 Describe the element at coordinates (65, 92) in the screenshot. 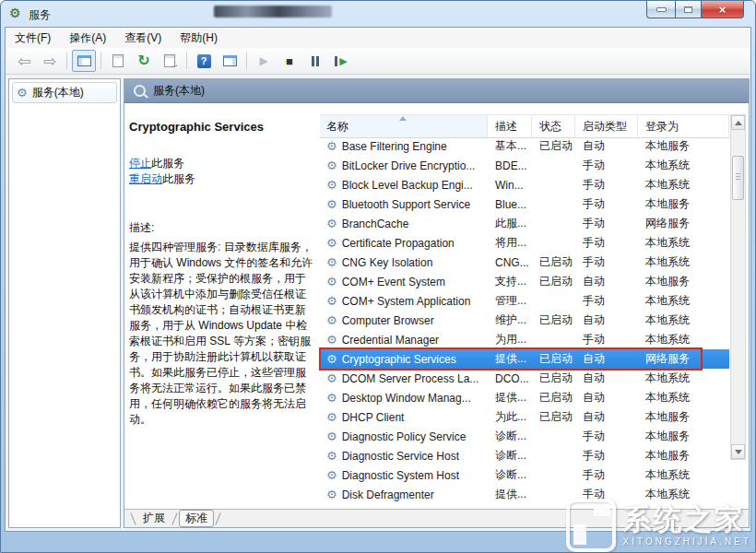

I see `tree-item-services-local: ⚙ 服务(本地)` at that location.